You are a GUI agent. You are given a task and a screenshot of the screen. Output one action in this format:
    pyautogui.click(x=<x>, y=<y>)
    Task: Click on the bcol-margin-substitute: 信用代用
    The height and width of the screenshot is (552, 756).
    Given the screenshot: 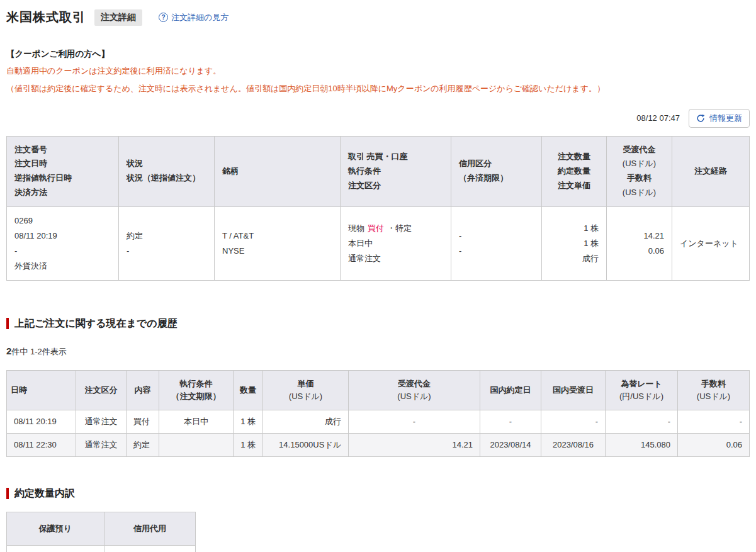 What is the action you would take?
    pyautogui.click(x=150, y=529)
    